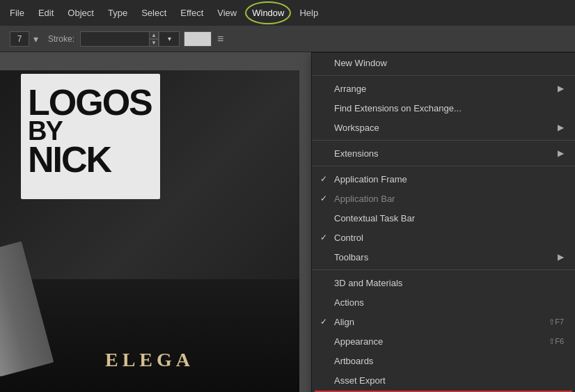 This screenshot has height=392, width=575. Describe the element at coordinates (324, 237) in the screenshot. I see `control-check: ✓` at that location.